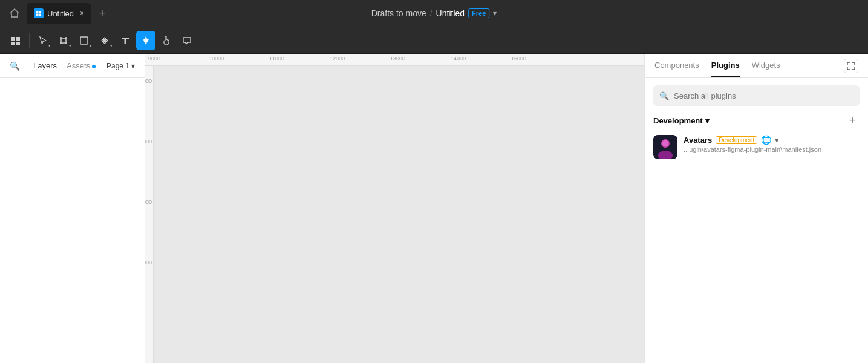 The width and height of the screenshot is (868, 363). What do you see at coordinates (94, 67) in the screenshot?
I see `assets-notification-dot` at bounding box center [94, 67].